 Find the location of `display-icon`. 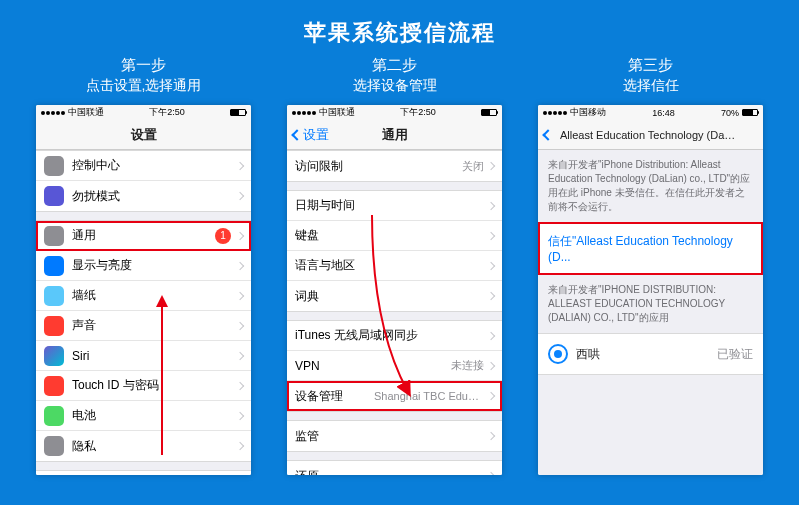

display-icon is located at coordinates (54, 266).